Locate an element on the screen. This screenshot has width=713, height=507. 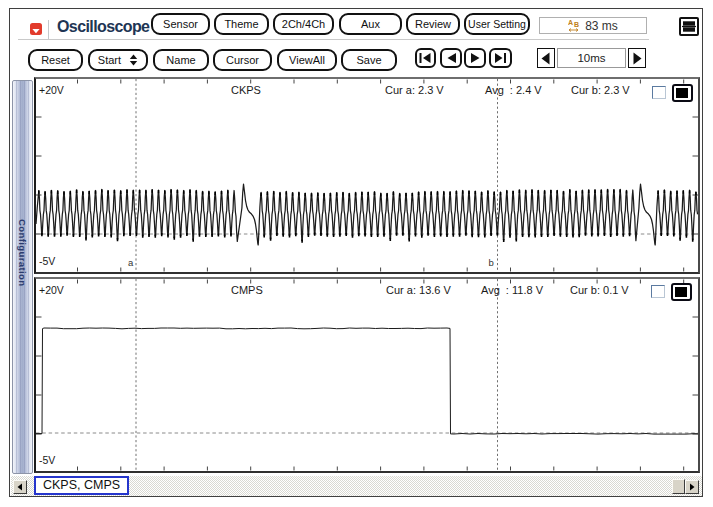
svg-text: B is located at coordinates (576, 24).